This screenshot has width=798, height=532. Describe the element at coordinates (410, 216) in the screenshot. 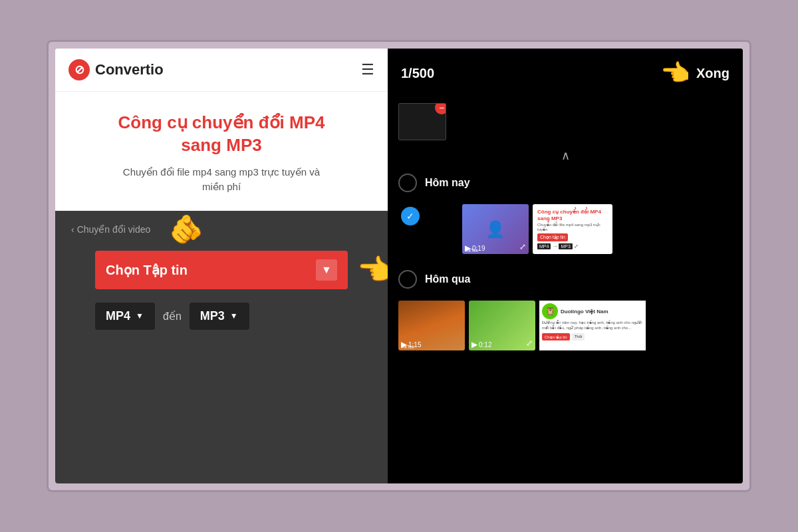

I see `item-check-1: ✓` at that location.